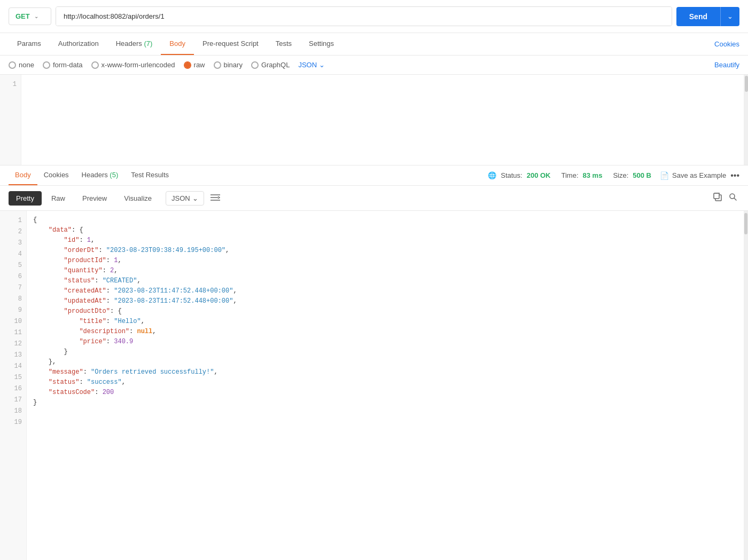 Image resolution: width=748 pixels, height=560 pixels. Describe the element at coordinates (364, 16) in the screenshot. I see `url-input-wrapper` at that location.